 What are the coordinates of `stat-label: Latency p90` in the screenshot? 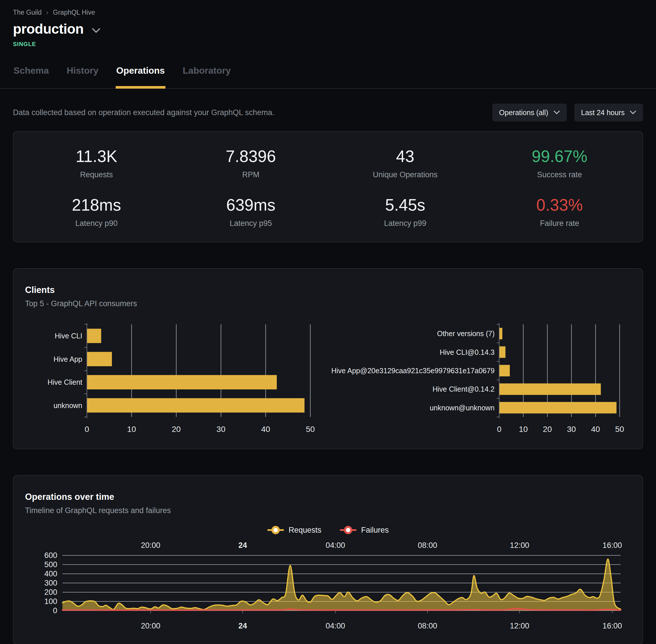 It's located at (97, 223).